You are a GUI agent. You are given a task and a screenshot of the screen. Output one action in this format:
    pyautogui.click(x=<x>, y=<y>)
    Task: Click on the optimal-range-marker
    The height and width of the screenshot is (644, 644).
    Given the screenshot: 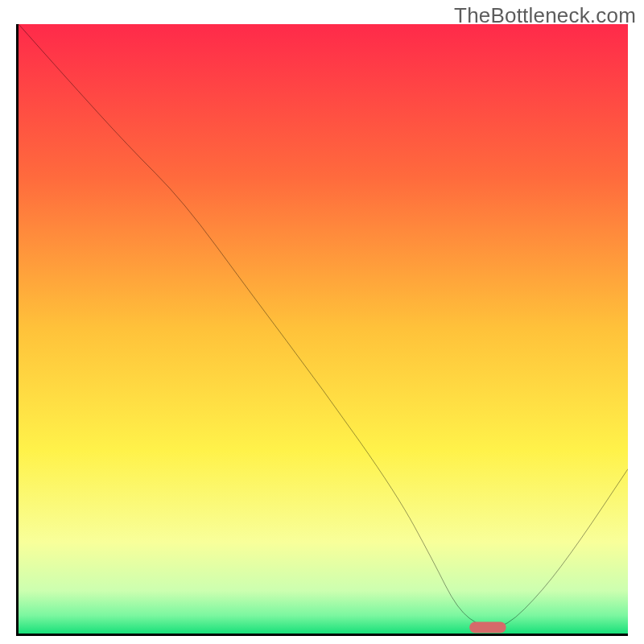 What is the action you would take?
    pyautogui.click(x=488, y=628)
    